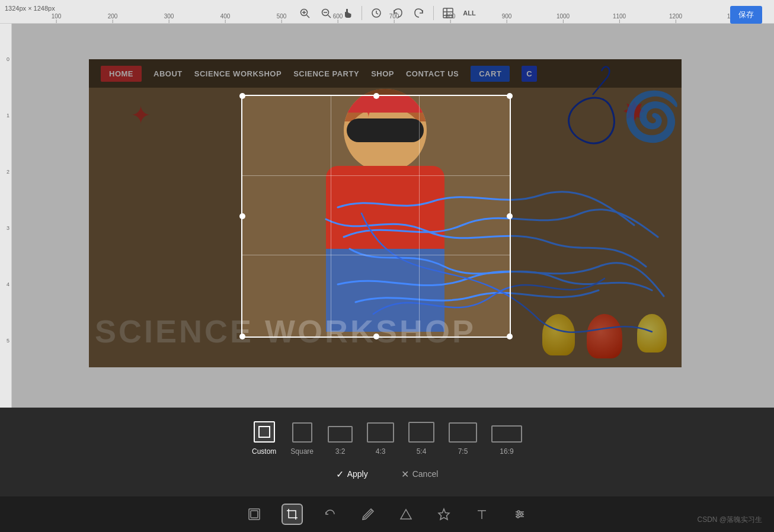 This screenshot has height=532, width=774. What do you see at coordinates (5, 116) in the screenshot?
I see `ruler-mark-left-100: 1` at bounding box center [5, 116].